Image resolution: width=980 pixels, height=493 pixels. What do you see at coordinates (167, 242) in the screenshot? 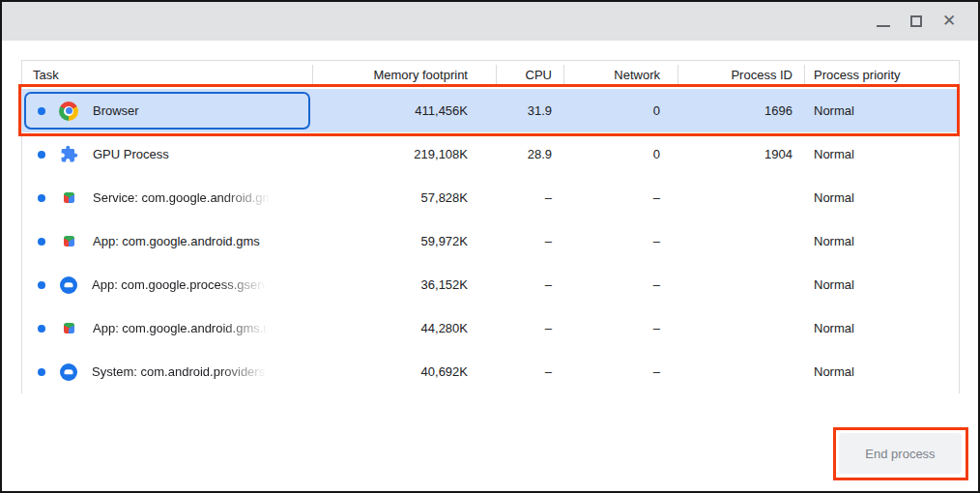
I see `task-cell: App: com.google.android.gms` at bounding box center [167, 242].